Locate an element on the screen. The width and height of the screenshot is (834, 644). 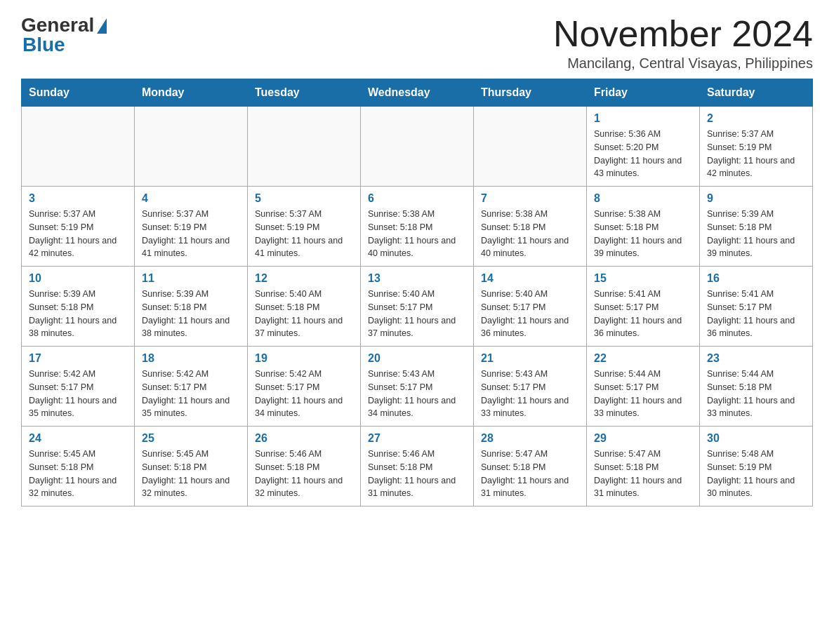
logo-blue-text: Blue is located at coordinates (44, 45).